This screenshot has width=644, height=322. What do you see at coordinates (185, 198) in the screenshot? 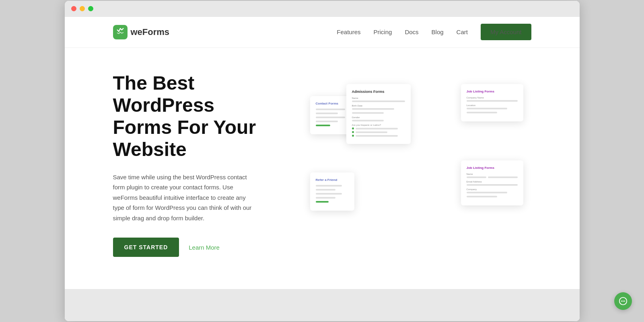
I see `hero-description: Save time while using the best WordPress…` at bounding box center [185, 198].